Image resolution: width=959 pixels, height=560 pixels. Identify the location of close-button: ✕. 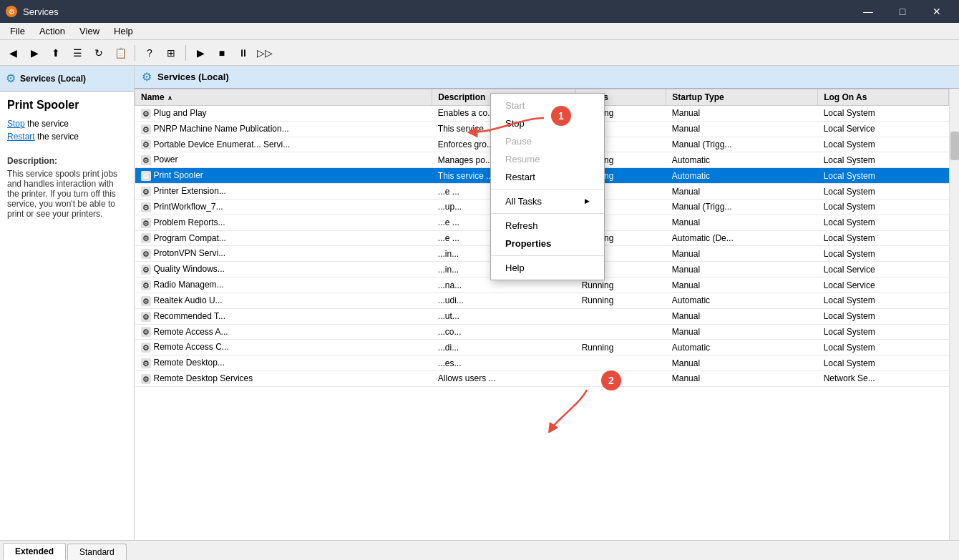
(937, 11).